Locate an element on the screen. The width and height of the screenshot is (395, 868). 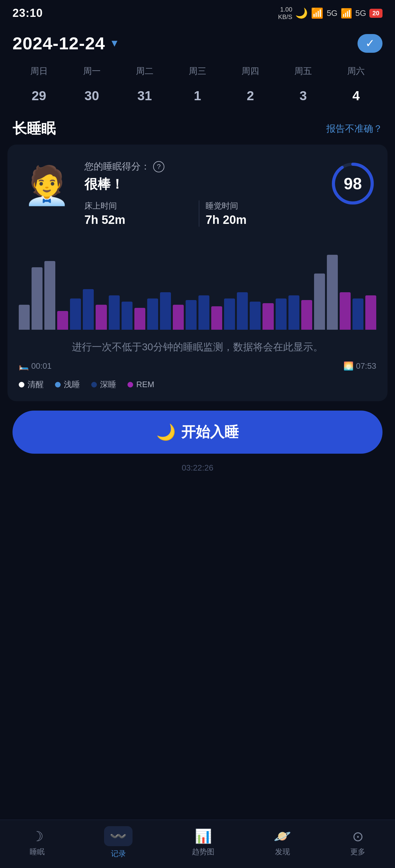
section-title-row: 长睡眠 报告不准确？ is located at coordinates (198, 130).